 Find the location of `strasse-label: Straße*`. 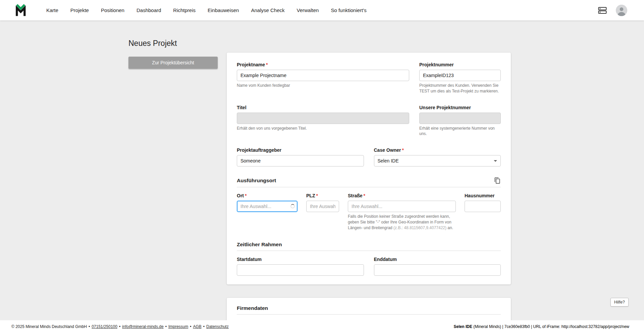

strasse-label: Straße* is located at coordinates (402, 196).